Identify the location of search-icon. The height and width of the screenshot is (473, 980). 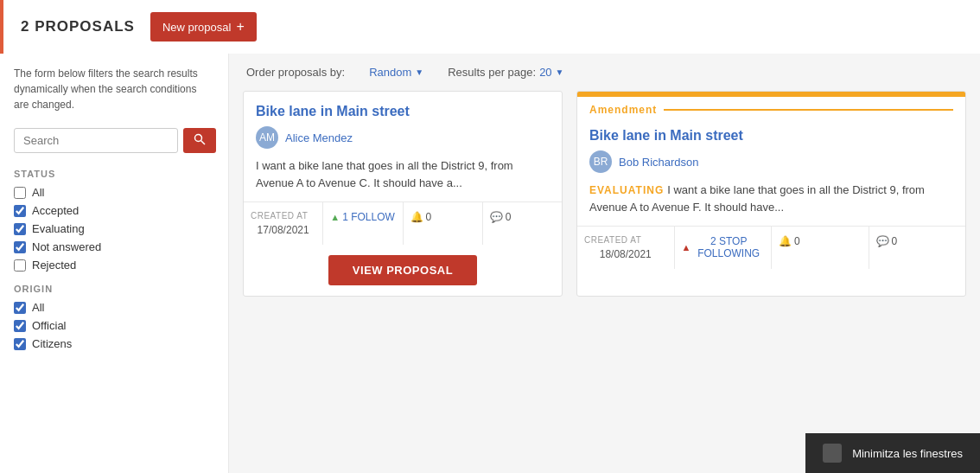
(200, 139).